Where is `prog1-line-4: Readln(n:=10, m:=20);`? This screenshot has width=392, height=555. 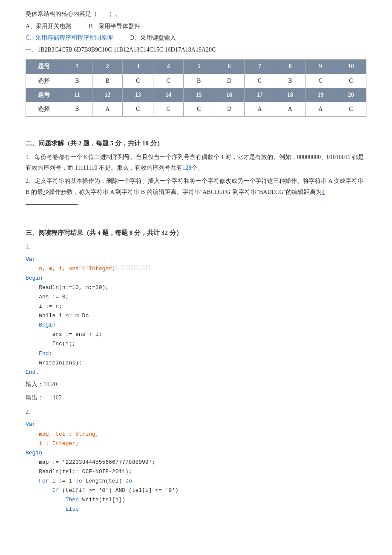 prog1-line-4: Readln(n:=10, m:=20); is located at coordinates (196, 288).